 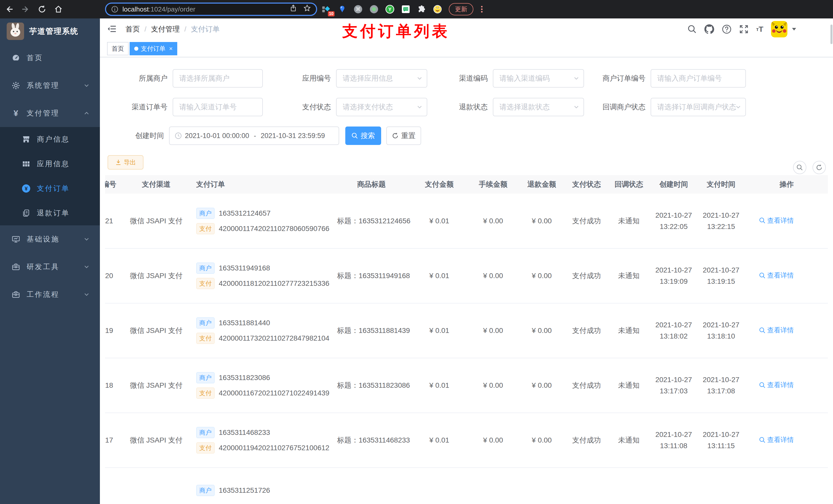 I want to click on sidebar-item-workflow: 工作流程, so click(x=50, y=294).